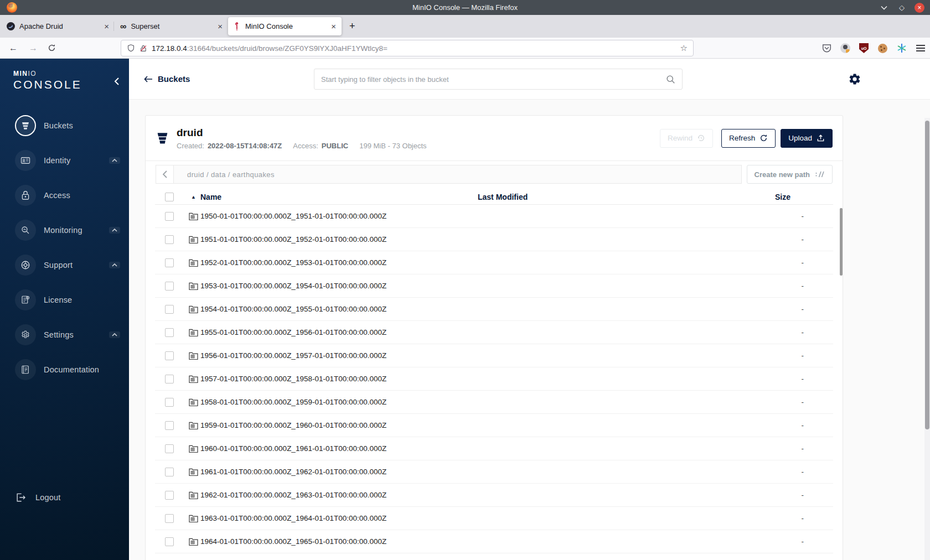 The height and width of the screenshot is (560, 930). What do you see at coordinates (64, 265) in the screenshot?
I see `sidebar-item-support: Support` at bounding box center [64, 265].